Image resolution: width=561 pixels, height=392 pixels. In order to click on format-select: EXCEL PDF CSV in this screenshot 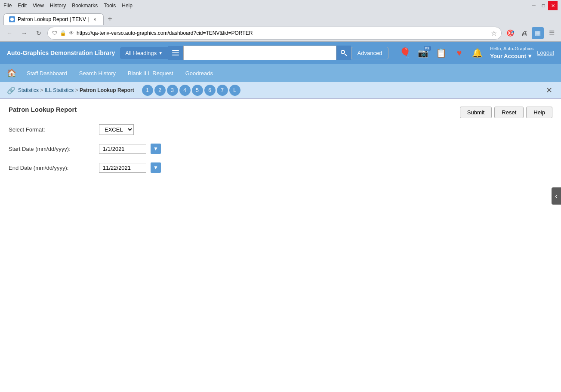, I will do `click(116, 130)`.